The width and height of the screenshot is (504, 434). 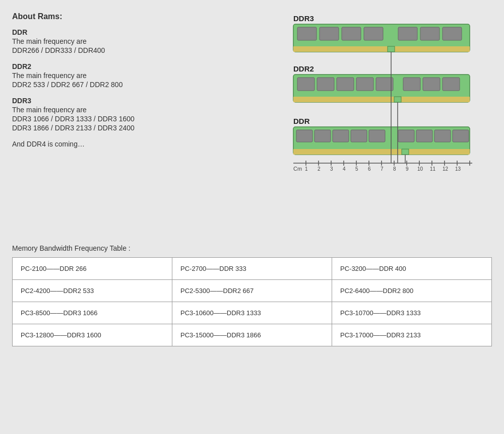 What do you see at coordinates (141, 66) in the screenshot?
I see `ddr2-title: DDR2` at bounding box center [141, 66].